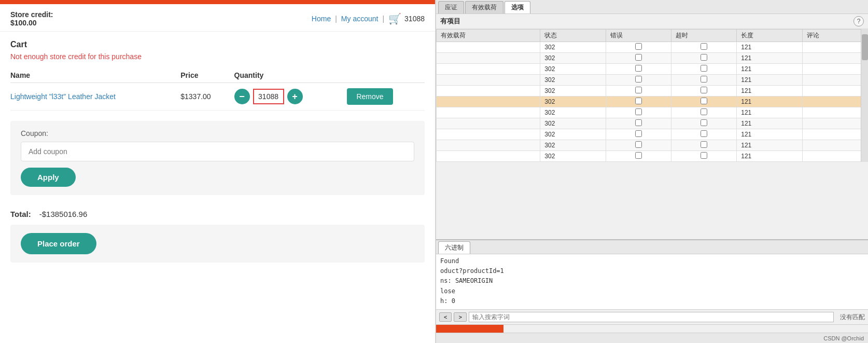  What do you see at coordinates (218, 18) in the screenshot?
I see `site-header: Store credit: $100.00 Home | My account …` at bounding box center [218, 18].